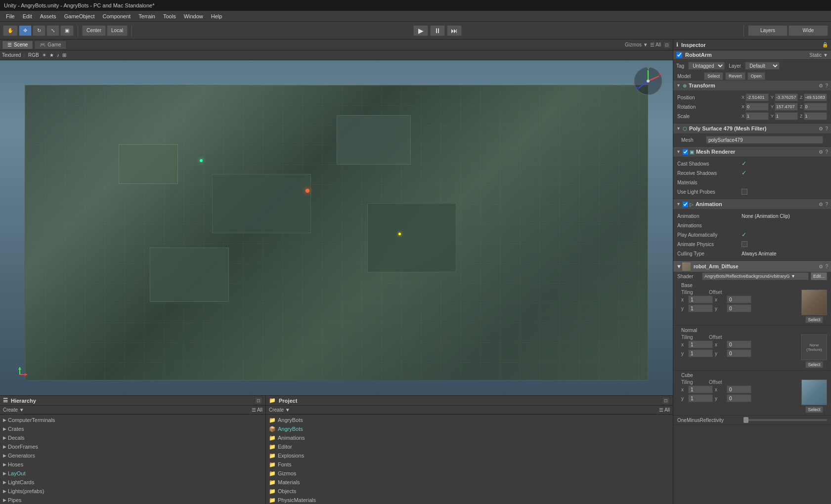 The width and height of the screenshot is (831, 504). What do you see at coordinates (80, 16) in the screenshot?
I see `menu-gameobject: GameObject` at bounding box center [80, 16].